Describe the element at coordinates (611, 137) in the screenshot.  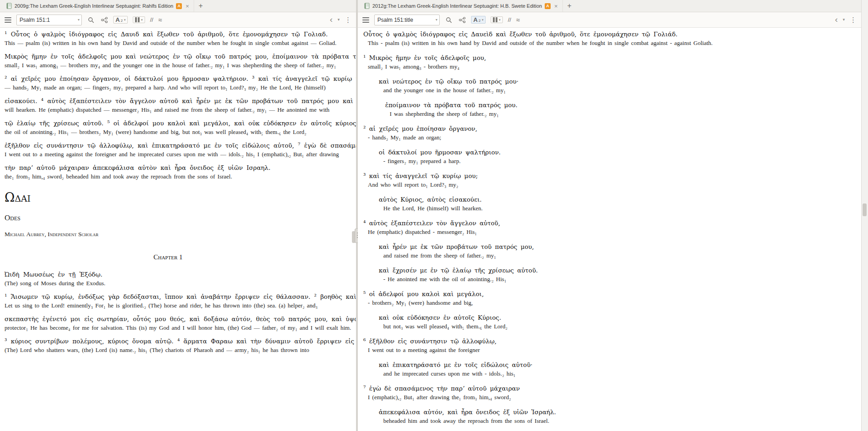
I see `gloss-line: - hands₂ My₁ made an organ;` at that location.